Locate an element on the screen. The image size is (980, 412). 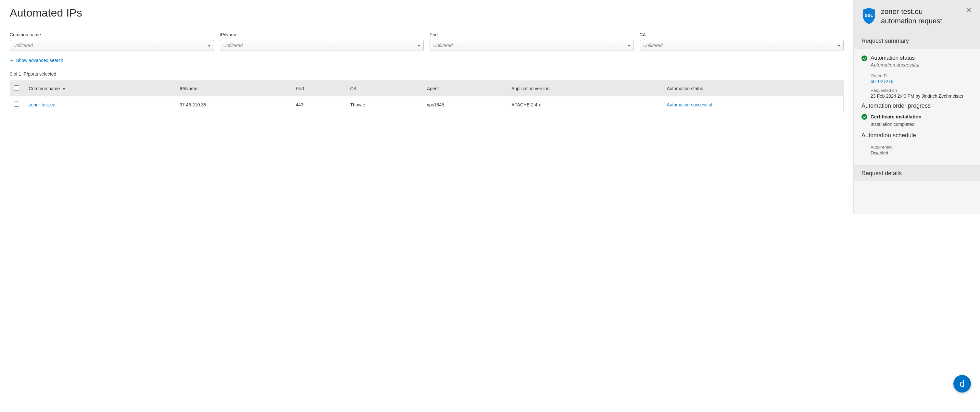
requested-on-value: 23 Feb 2024 2:40 PM by Jindrich Zechmeis… is located at coordinates (921, 96).